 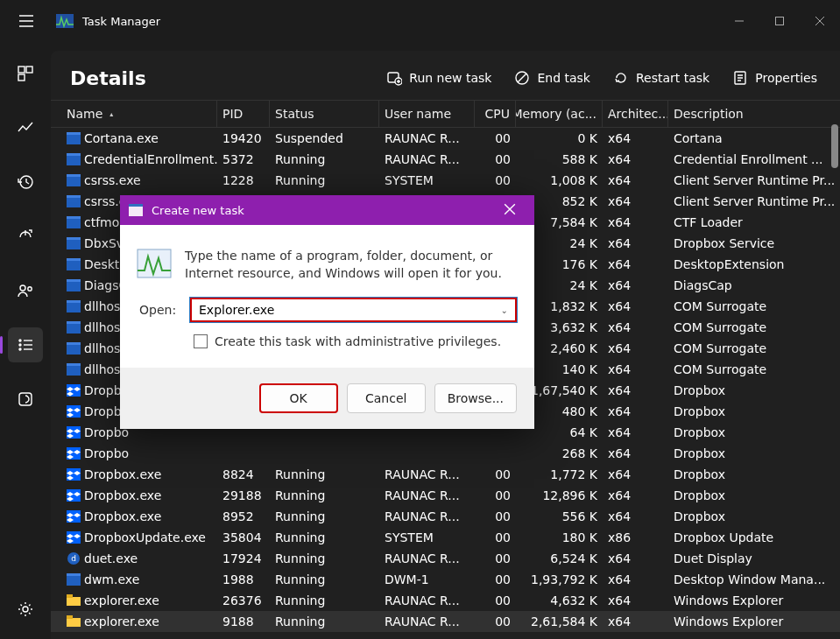 What do you see at coordinates (754, 600) in the screenshot?
I see `process-desc: Windows Explorer` at bounding box center [754, 600].